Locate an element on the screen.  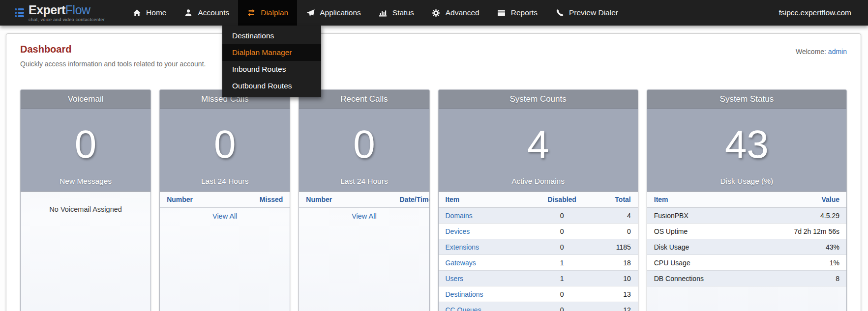
item-link-destinations: Destinations is located at coordinates (464, 294).